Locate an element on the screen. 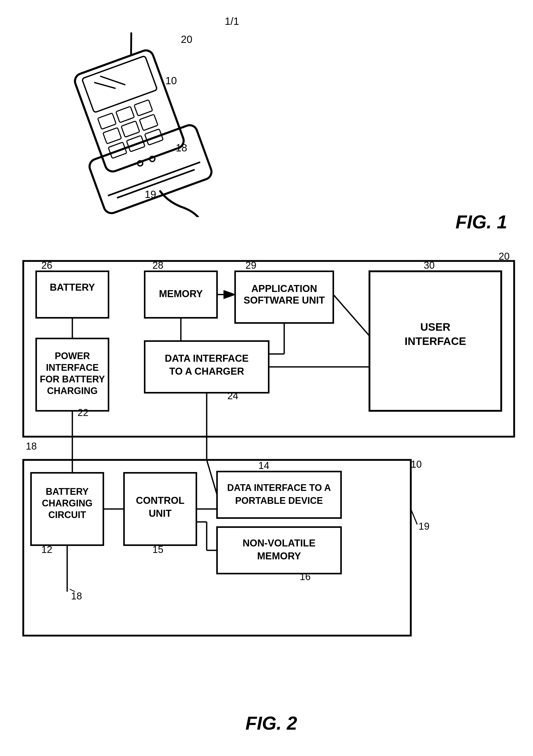 The image size is (533, 756). svg-text: 22 is located at coordinates (83, 413).